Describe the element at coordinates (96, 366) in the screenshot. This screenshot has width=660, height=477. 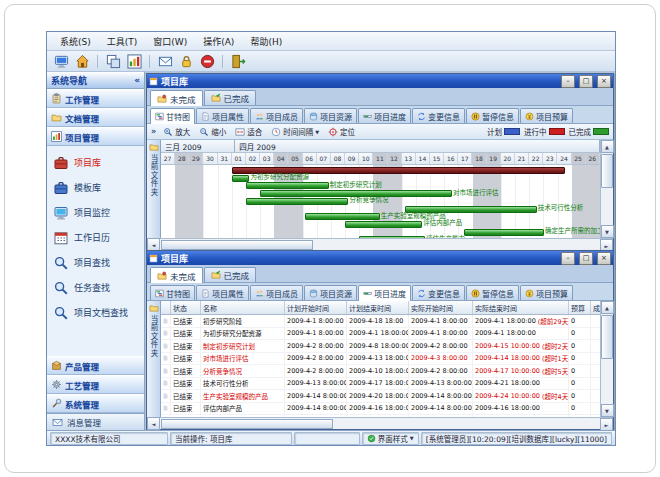
I see `sidebar-panel-product-management: 产品管理` at that location.